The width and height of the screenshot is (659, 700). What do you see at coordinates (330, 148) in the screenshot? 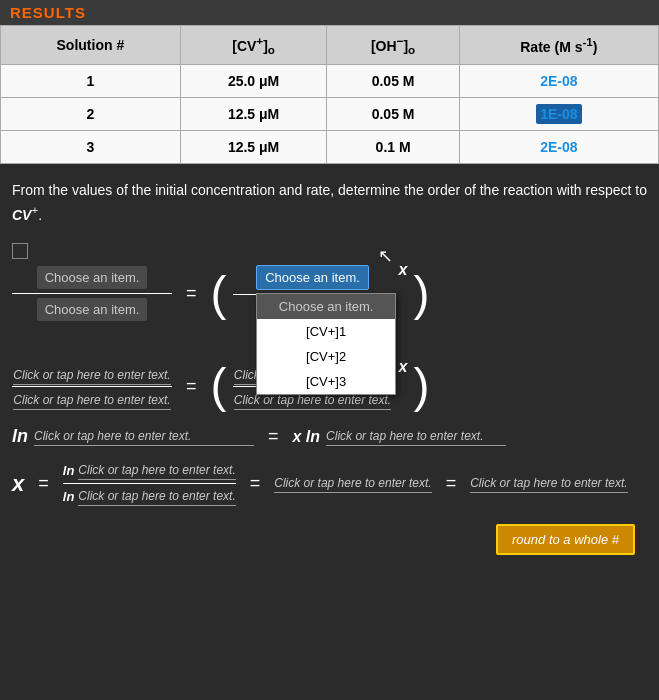
I see `table-row: 3 12.5 μM 0.1 M 2E-08` at bounding box center [330, 148].